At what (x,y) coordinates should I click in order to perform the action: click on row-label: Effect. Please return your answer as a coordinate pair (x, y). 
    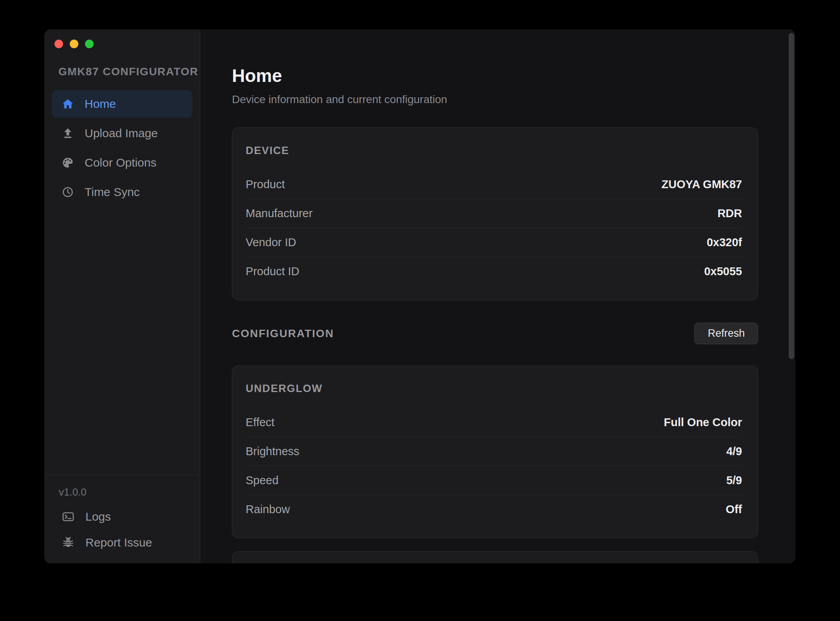
    Looking at the image, I should click on (260, 423).